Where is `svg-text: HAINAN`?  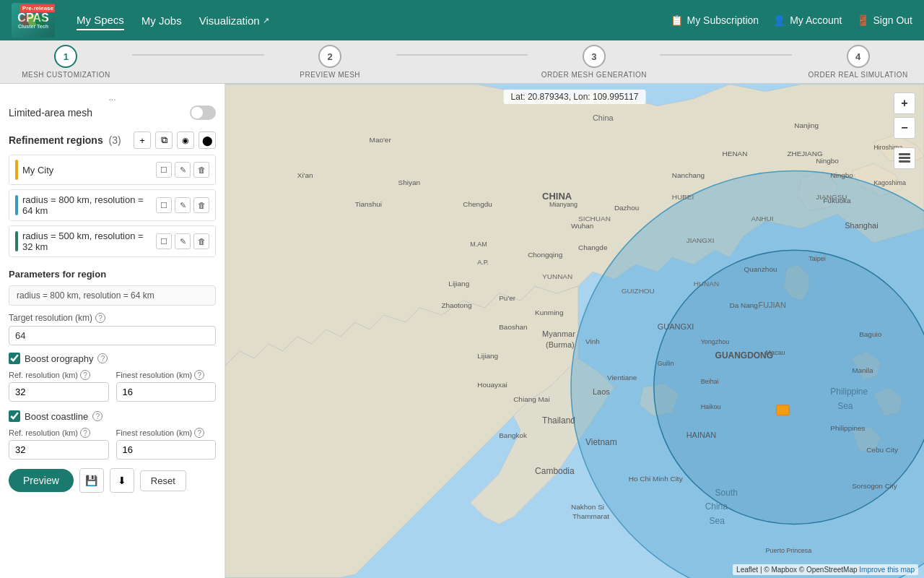 svg-text: HAINAN is located at coordinates (702, 435).